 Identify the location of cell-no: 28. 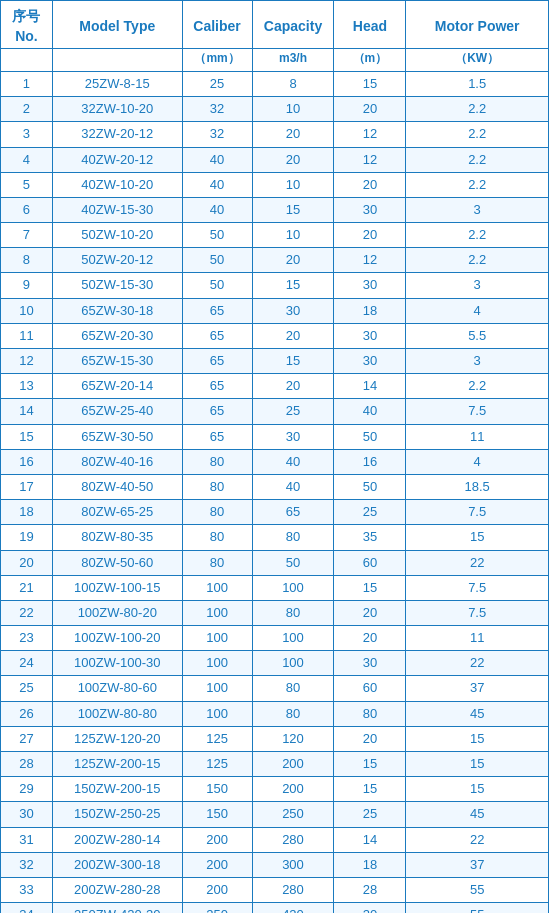
(27, 764).